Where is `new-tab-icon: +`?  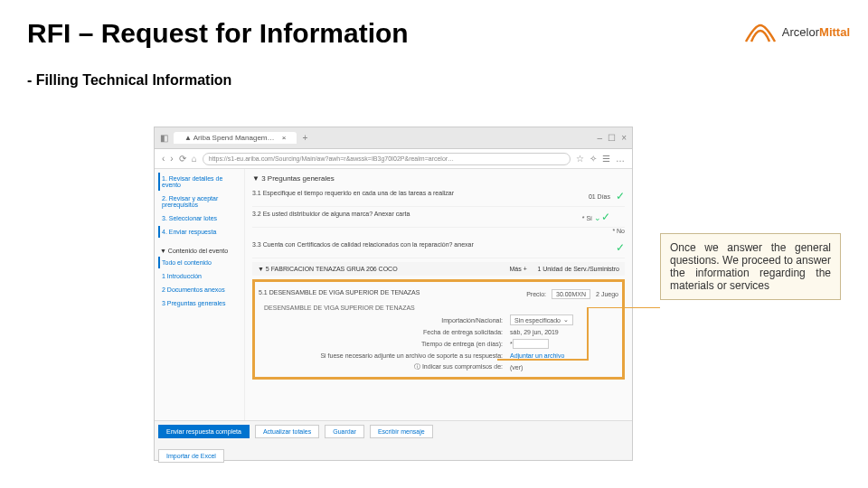
new-tab-icon: + is located at coordinates (305, 137).